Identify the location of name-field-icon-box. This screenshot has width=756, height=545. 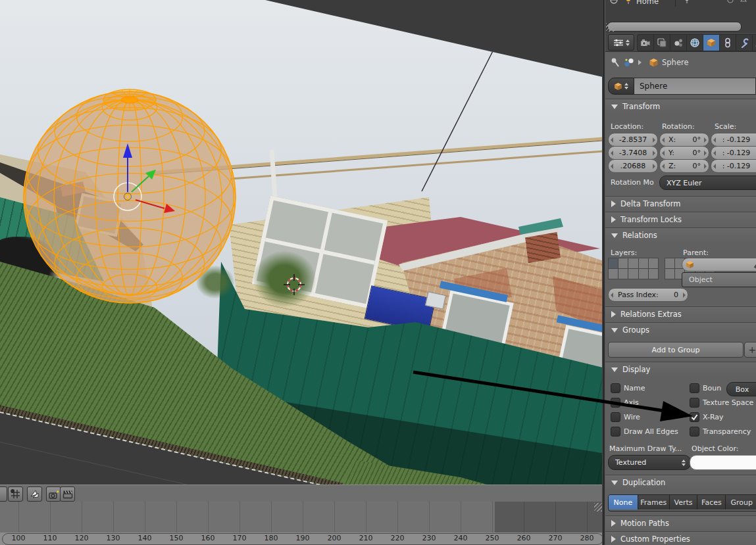
(621, 86).